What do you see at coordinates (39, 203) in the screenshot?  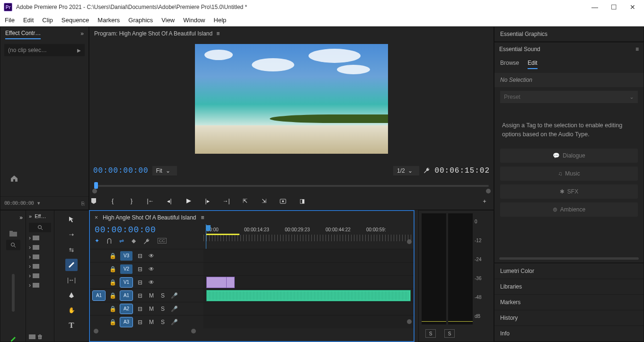 I see `playhead-icon: ▾` at bounding box center [39, 203].